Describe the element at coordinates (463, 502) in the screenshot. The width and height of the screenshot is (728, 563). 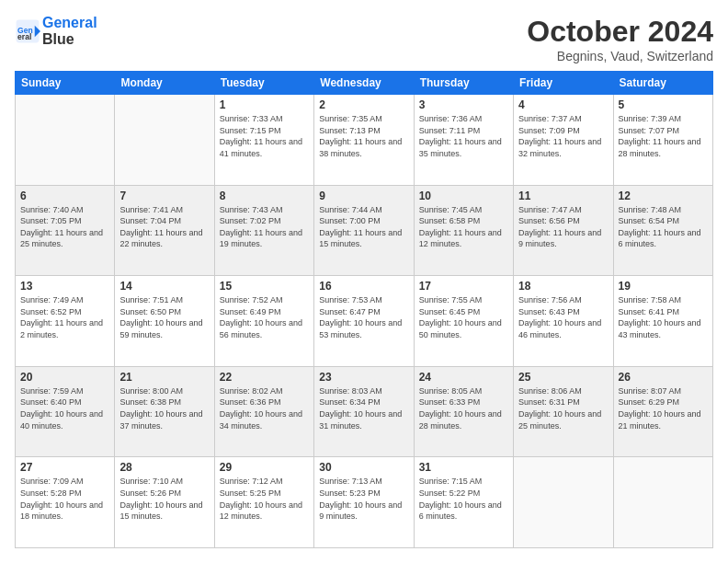
I see `calendar-cell: 31Sunrise: 7:15 AM Sunset: 5:22 PM Dayli…` at that location.